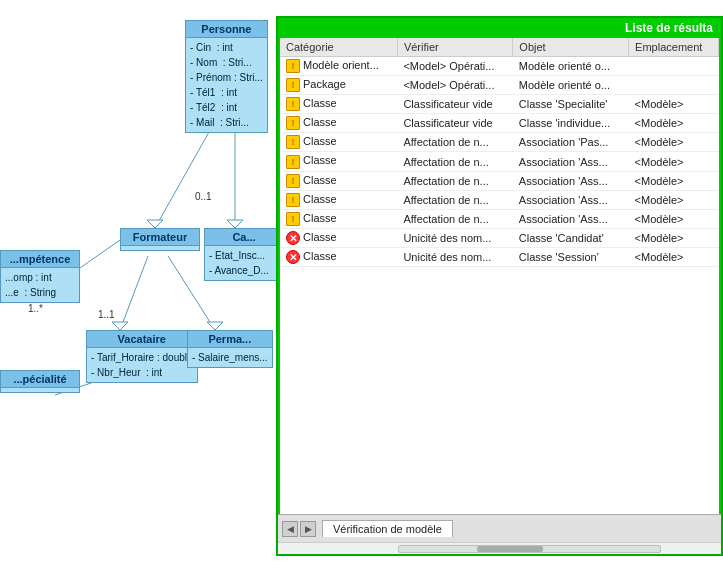 The image size is (723, 577). Describe the element at coordinates (454, 48) in the screenshot. I see `col-verifier: Vérifier` at that location.